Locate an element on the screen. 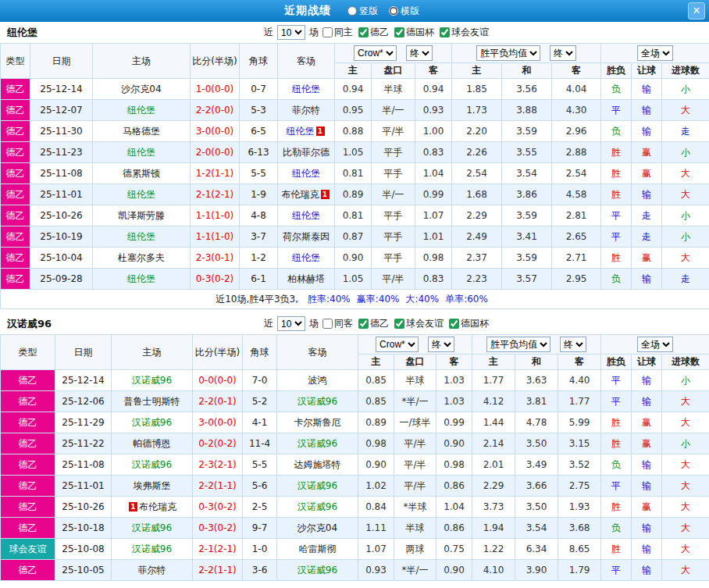  avg-cell-0: 1.77 is located at coordinates (493, 381).